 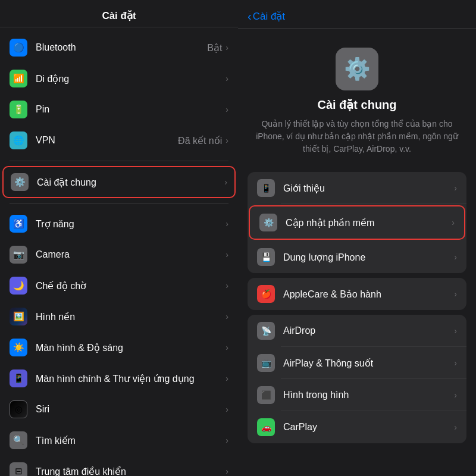 I want to click on app-title: Cài đặt chung, so click(x=357, y=105).